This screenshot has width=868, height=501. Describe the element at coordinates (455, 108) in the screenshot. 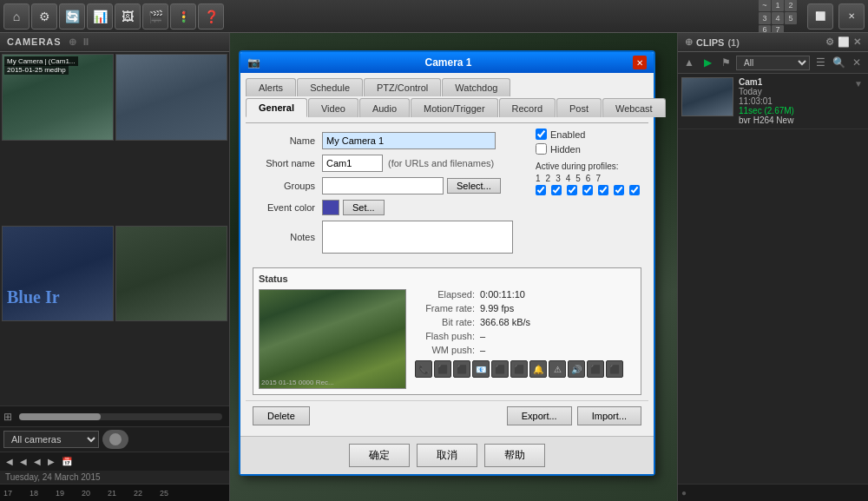

I see `tab-motion: Motion/Trigger` at that location.